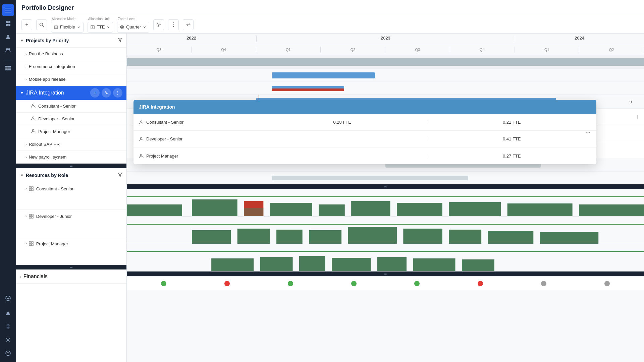 Image resolution: width=644 pixels, height=362 pixels. Describe the element at coordinates (192, 39) in the screenshot. I see `year-2022: 2022` at that location.